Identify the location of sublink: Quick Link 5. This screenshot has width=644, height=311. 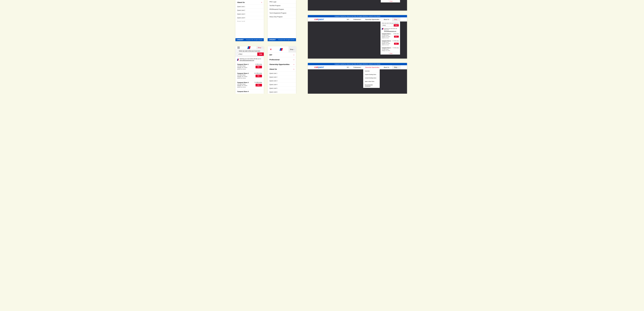
(282, 88).